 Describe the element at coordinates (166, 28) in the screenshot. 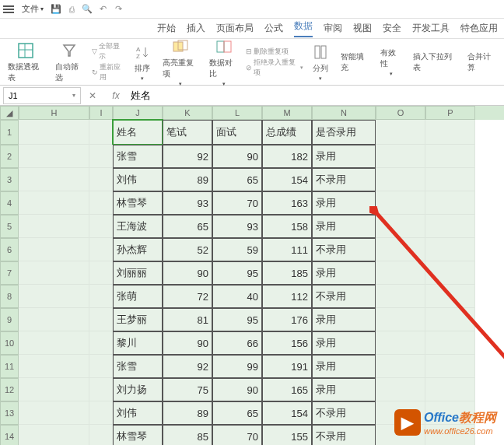

I see `tab-home: 开始` at that location.